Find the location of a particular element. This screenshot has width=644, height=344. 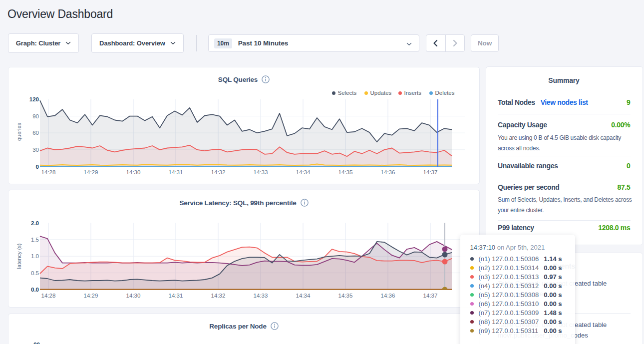

svg-text: 90 is located at coordinates (36, 116).